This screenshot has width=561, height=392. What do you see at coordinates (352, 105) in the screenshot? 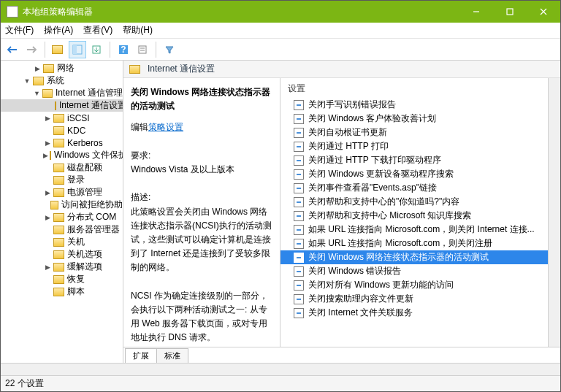
I see `policy-label: 关闭手写识别错误报告` at bounding box center [352, 105].